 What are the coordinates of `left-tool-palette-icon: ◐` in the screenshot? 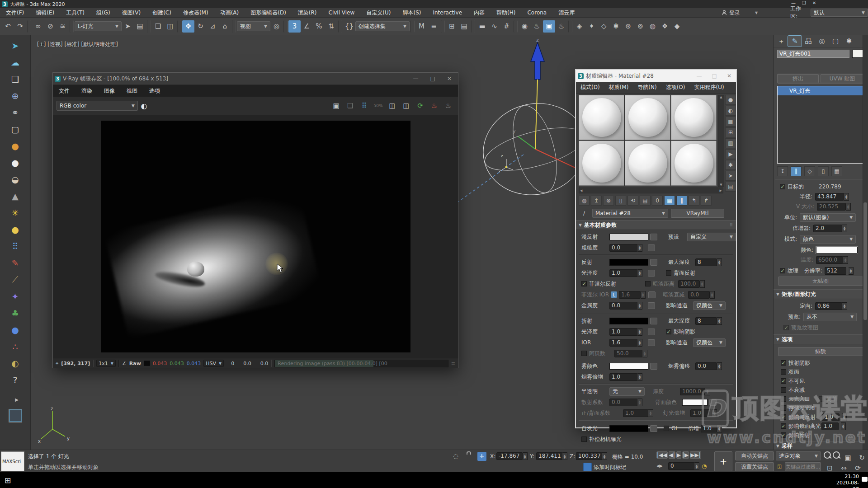 It's located at (15, 363).